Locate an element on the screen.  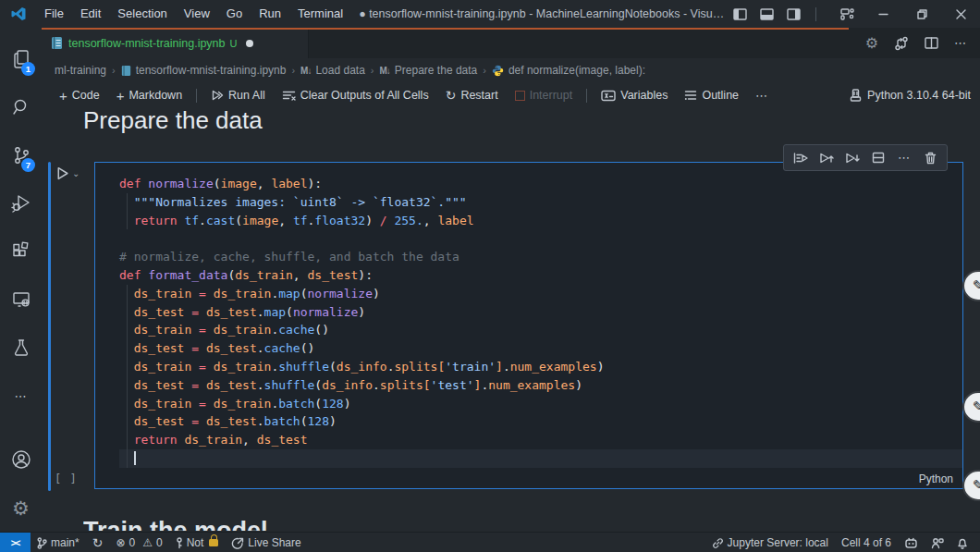
code-line: ds_test = ds_test.batch(128) is located at coordinates (538, 422).